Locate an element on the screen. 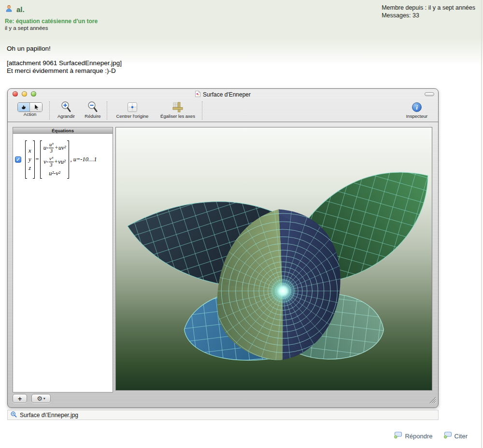 This screenshot has height=448, width=483. vector-z: z is located at coordinates (30, 168).